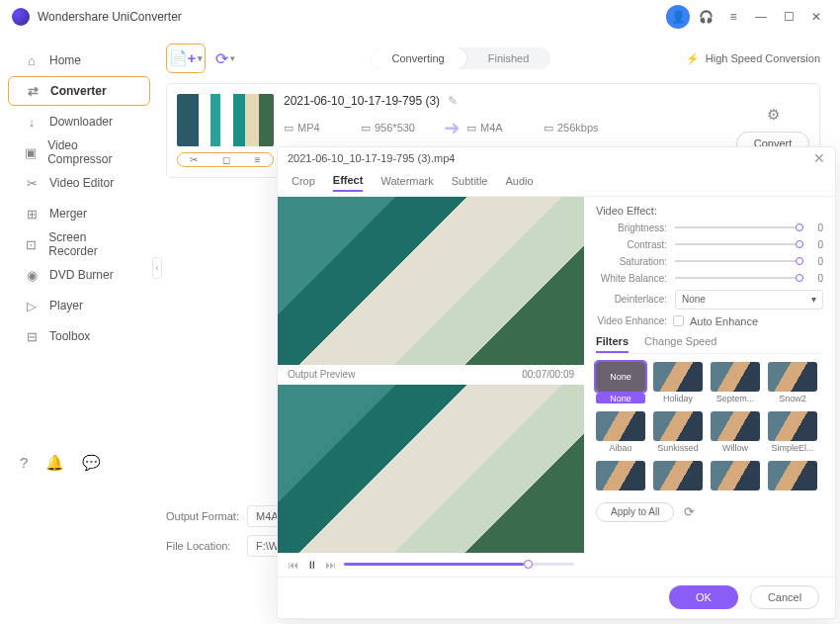 This screenshot has height=624, width=840. Describe the element at coordinates (308, 128) in the screenshot. I see `src-fmt: MP4` at that location.